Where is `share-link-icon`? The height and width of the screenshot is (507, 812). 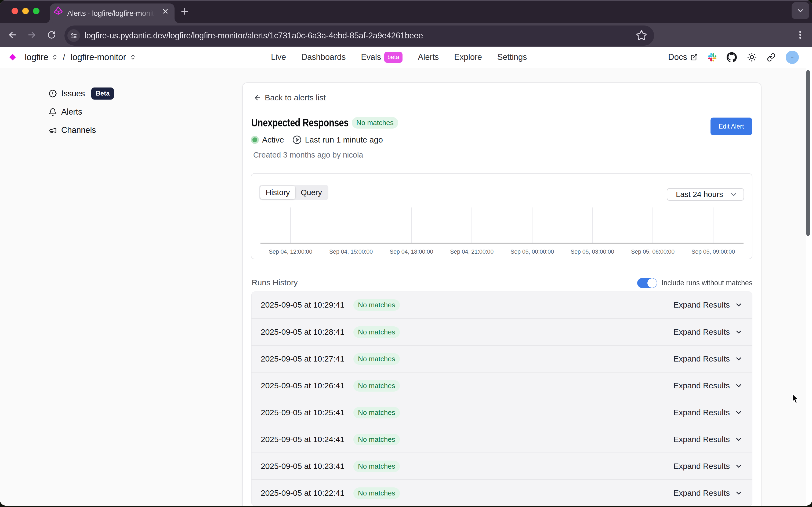 share-link-icon is located at coordinates (771, 57).